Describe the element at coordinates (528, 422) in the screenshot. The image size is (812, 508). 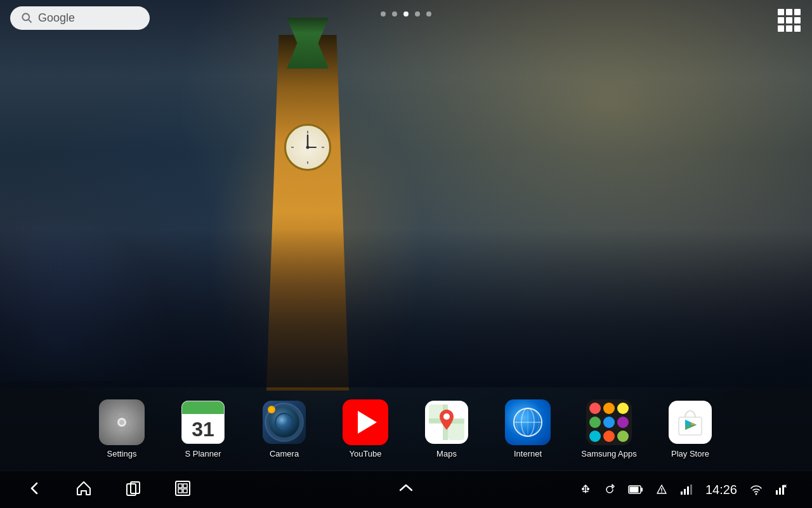
I see `internet-globe-icon` at that location.